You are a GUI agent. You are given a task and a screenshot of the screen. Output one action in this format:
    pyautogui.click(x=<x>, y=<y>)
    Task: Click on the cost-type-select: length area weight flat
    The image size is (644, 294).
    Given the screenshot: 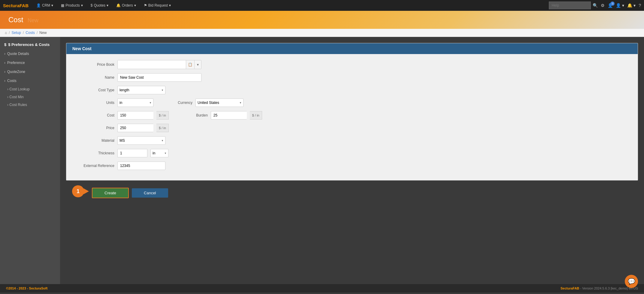 What is the action you would take?
    pyautogui.click(x=141, y=90)
    